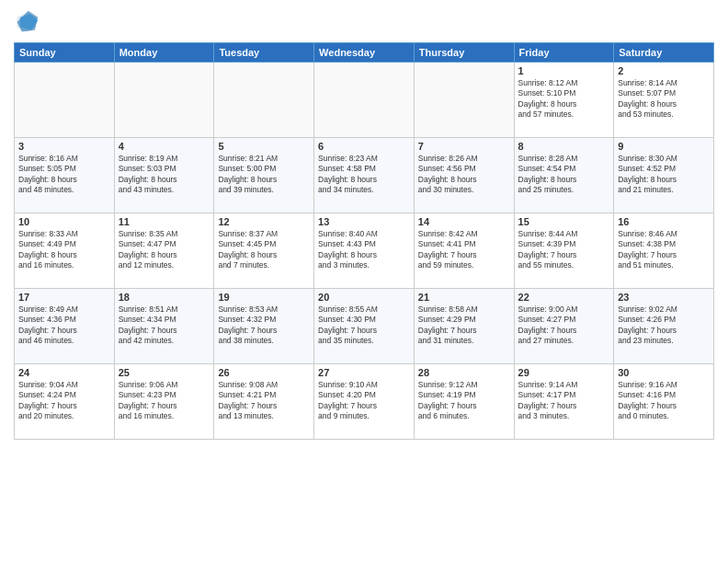 The image size is (728, 563). I want to click on weekday-header: Sunday, so click(64, 53).